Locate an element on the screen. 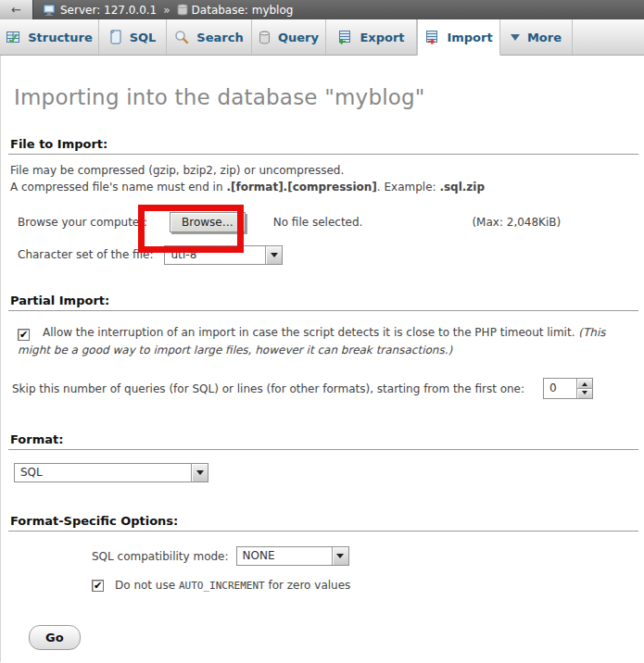  partial-import-heading: Partial Import: is located at coordinates (323, 302).